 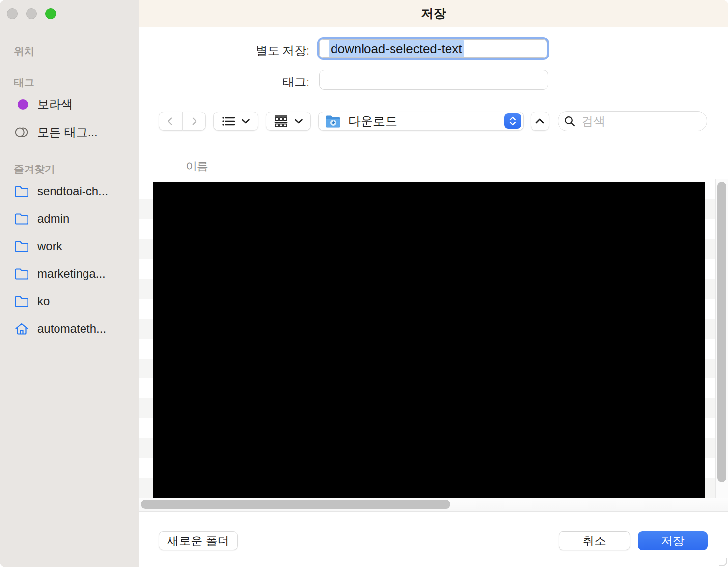 What do you see at coordinates (722, 346) in the screenshot?
I see `vertical-scrollbar` at bounding box center [722, 346].